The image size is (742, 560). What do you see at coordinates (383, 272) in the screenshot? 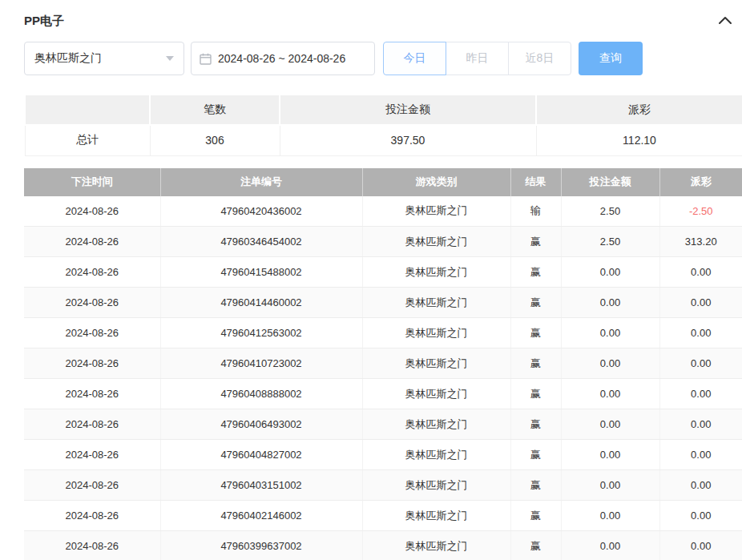
I see `table-row: 2024-08-2647960415488002奥林匹斯之门赢0.000.00` at bounding box center [383, 272].